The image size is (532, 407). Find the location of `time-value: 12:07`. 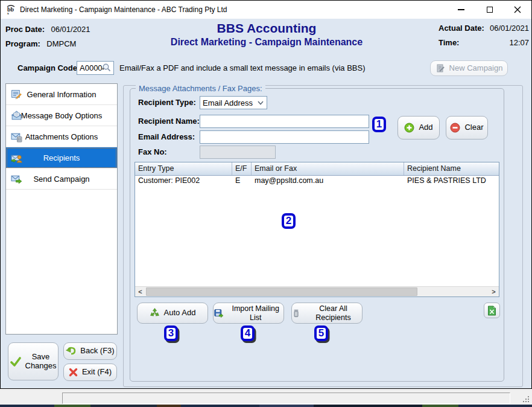

time-value: 12:07 is located at coordinates (519, 42).